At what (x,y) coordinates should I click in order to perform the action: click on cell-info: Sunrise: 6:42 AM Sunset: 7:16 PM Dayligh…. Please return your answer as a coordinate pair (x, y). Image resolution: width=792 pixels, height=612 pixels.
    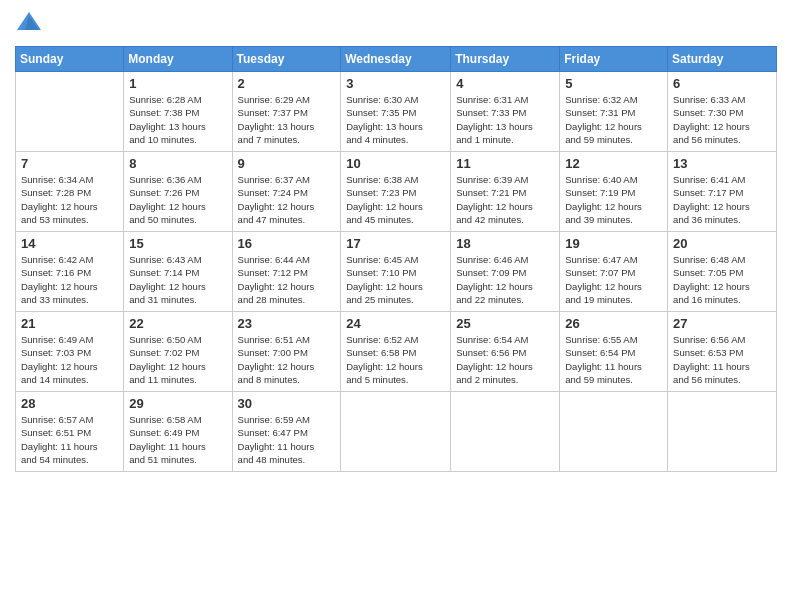
    Looking at the image, I should click on (70, 280).